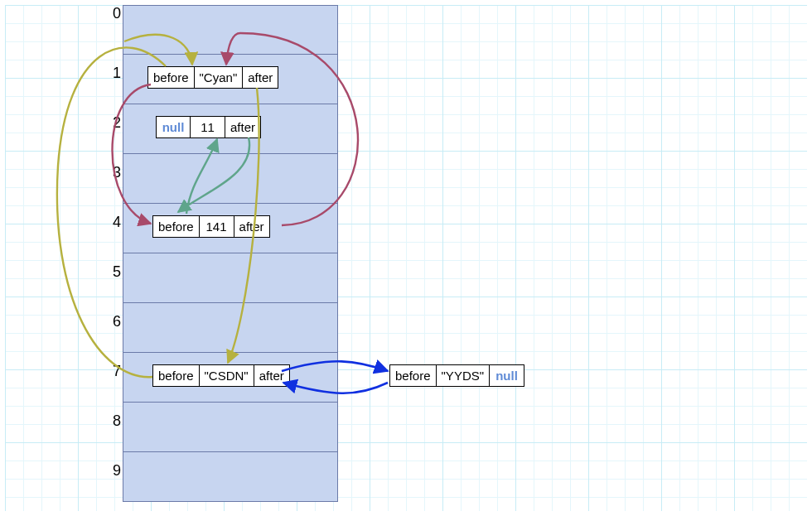 Image resolution: width=812 pixels, height=516 pixels. What do you see at coordinates (109, 470) in the screenshot?
I see `index-9: 9` at bounding box center [109, 470].